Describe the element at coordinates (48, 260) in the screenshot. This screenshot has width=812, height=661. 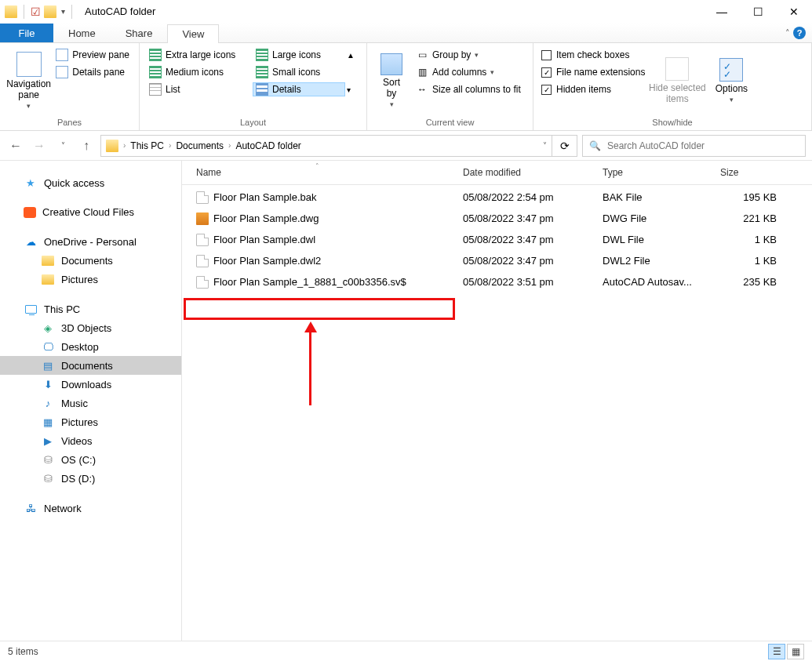
I see `folder-icon` at that location.